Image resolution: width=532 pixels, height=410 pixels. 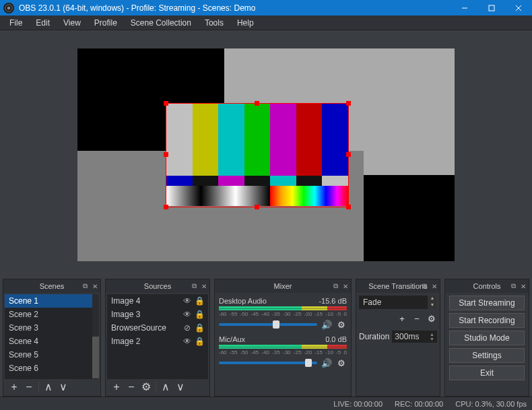 I want to click on scenes-dock: Scenes ⧉✕ Scene 1Scene 2Scene 3Scene 4Sc…, so click(x=52, y=338).